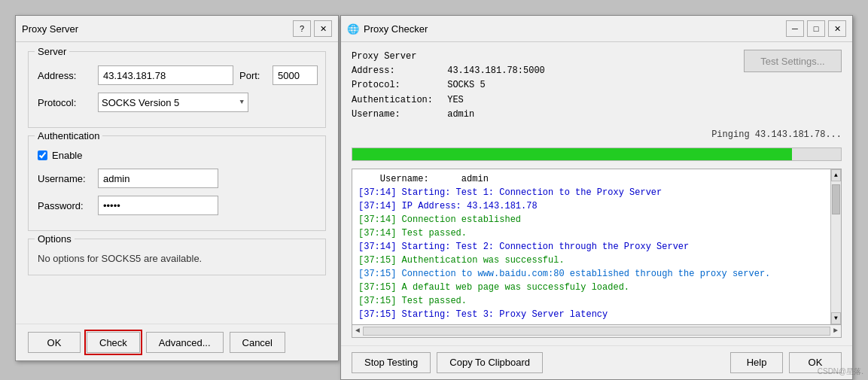 This screenshot has height=380, width=868. Describe the element at coordinates (397, 86) in the screenshot. I see `info-protocol-label: Protocol:` at that location.